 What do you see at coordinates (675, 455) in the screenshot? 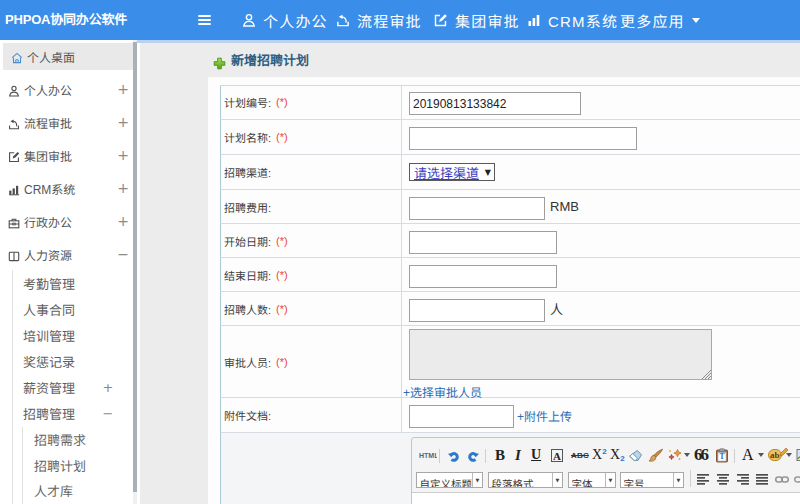
I see `quick-format-button` at bounding box center [675, 455].